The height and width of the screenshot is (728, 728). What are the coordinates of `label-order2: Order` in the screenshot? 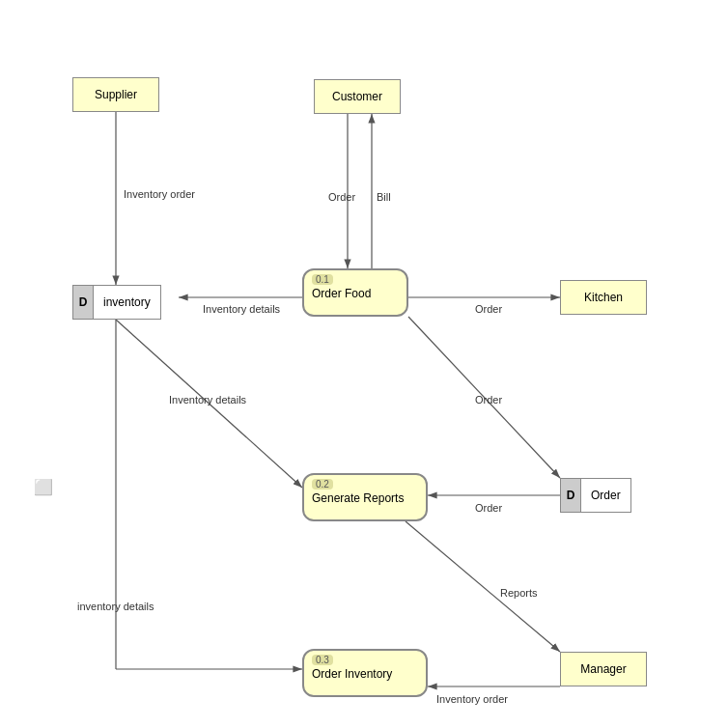 It's located at (489, 309).